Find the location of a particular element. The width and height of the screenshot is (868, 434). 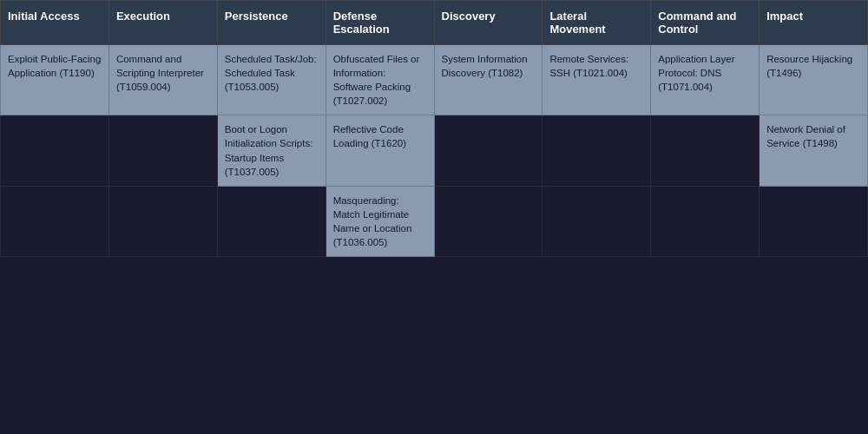

table-cell-r2-c5 is located at coordinates (597, 220).